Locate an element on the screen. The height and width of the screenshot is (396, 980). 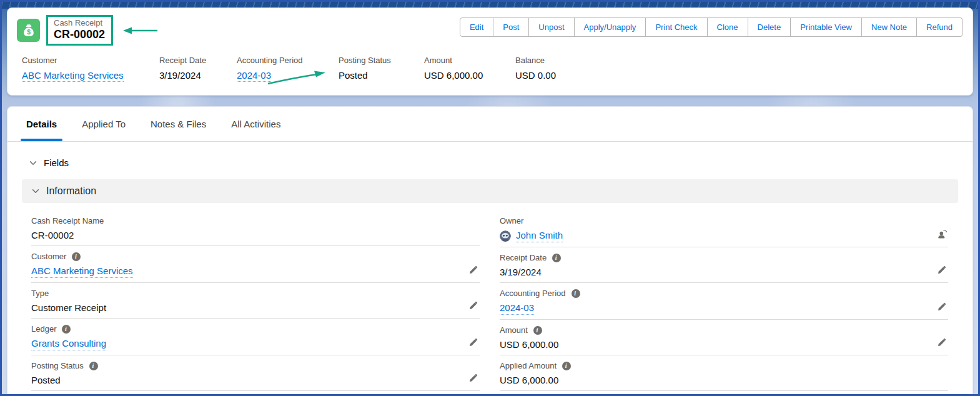
summary-customer: Customer ABC Marketing Services is located at coordinates (91, 68).